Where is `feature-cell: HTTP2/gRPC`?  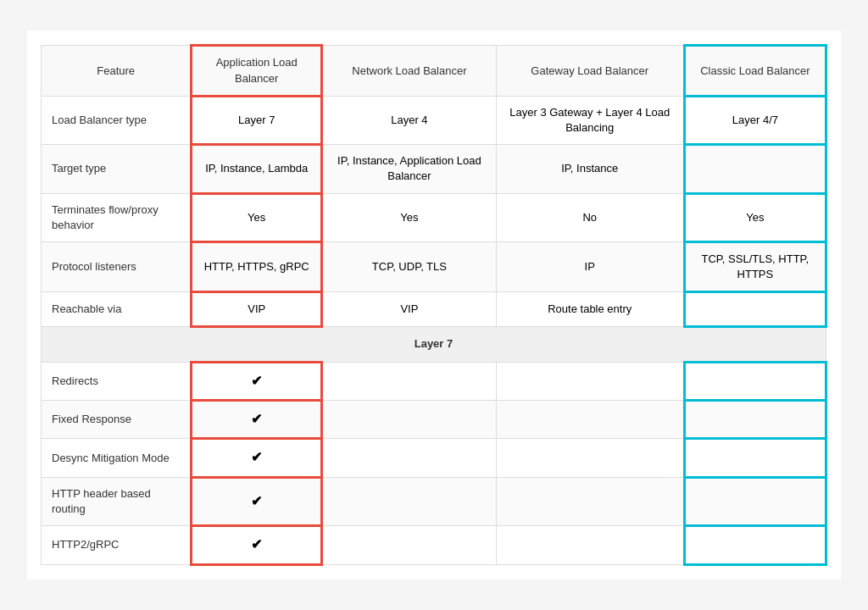
feature-cell: HTTP2/gRPC is located at coordinates (117, 546).